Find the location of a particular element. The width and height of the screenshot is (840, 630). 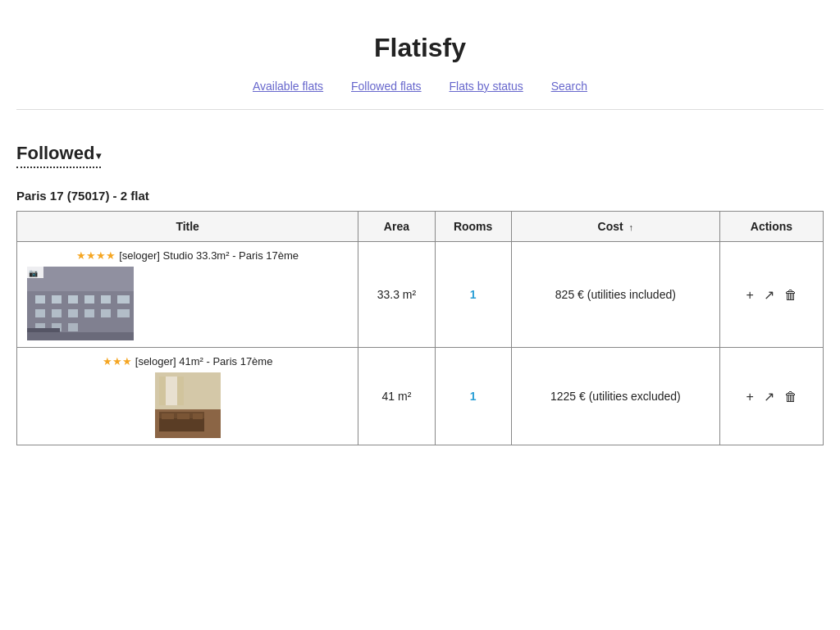

listing-header-2: ★★★ [seloger] 41m² - Paris 17ème is located at coordinates (187, 361).